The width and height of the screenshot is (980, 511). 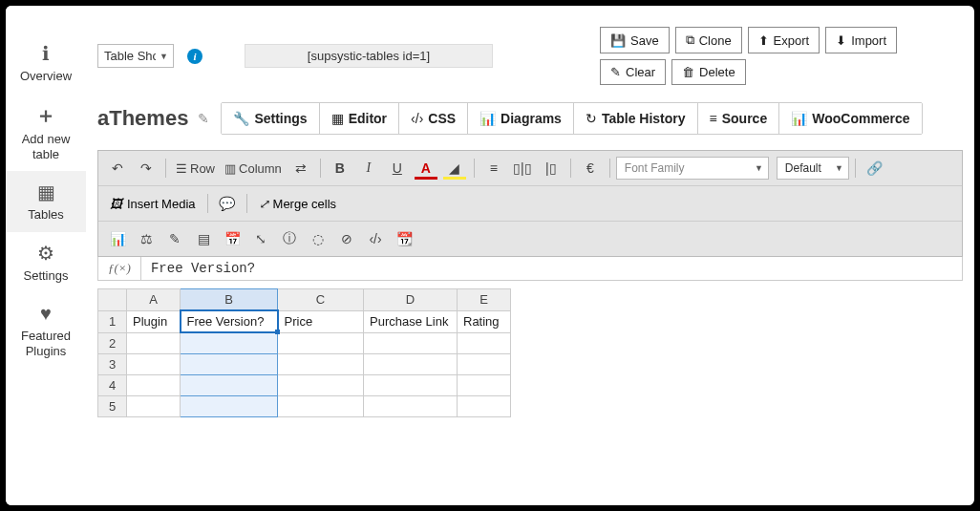 I want to click on add-column-button: ▥Column, so click(x=253, y=168).